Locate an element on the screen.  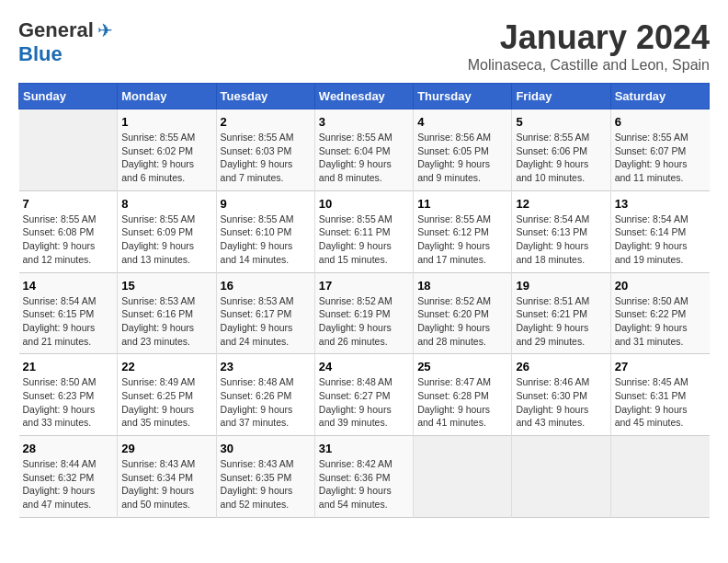
day-number: 24 is located at coordinates (364, 366).